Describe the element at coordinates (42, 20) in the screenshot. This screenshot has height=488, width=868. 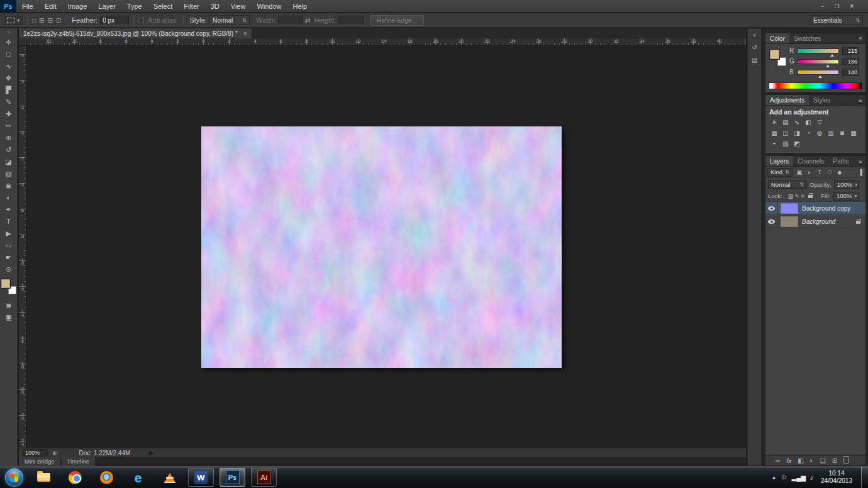
I see `add-selection-icon: ⊞` at that location.